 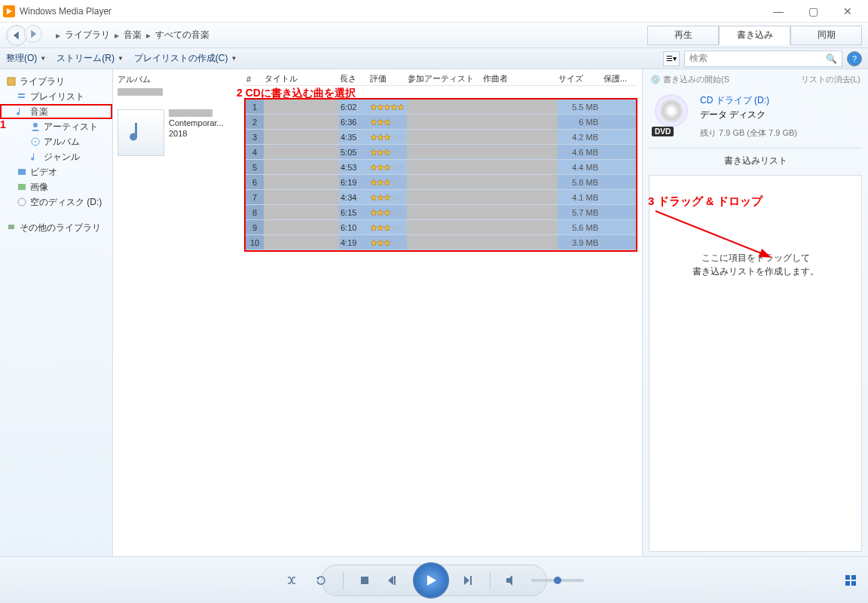 I want to click on track-row: 1 6:02 5.5 MB, so click(x=441, y=107).